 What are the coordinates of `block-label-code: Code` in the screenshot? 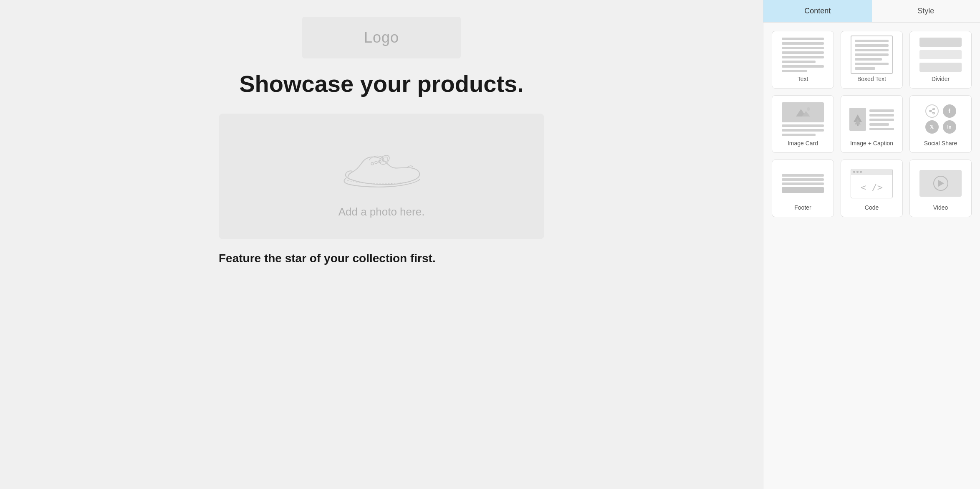 It's located at (871, 208).